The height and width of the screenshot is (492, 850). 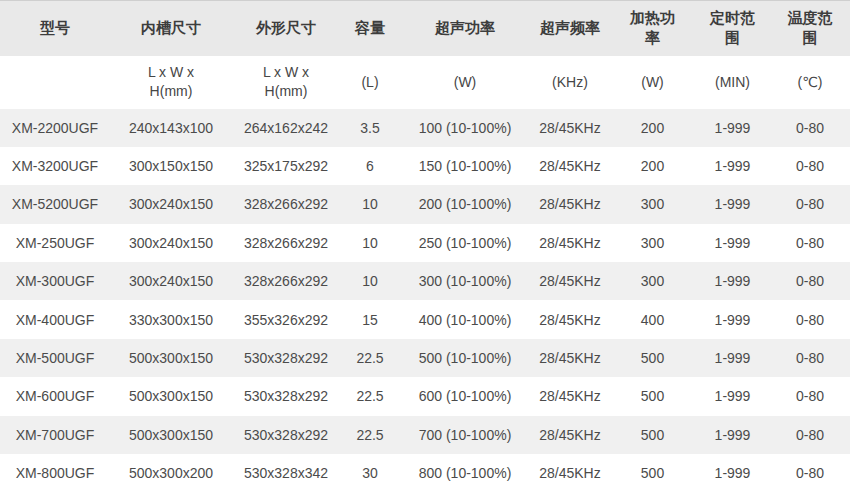 I want to click on table-cell: 200, so click(x=652, y=128).